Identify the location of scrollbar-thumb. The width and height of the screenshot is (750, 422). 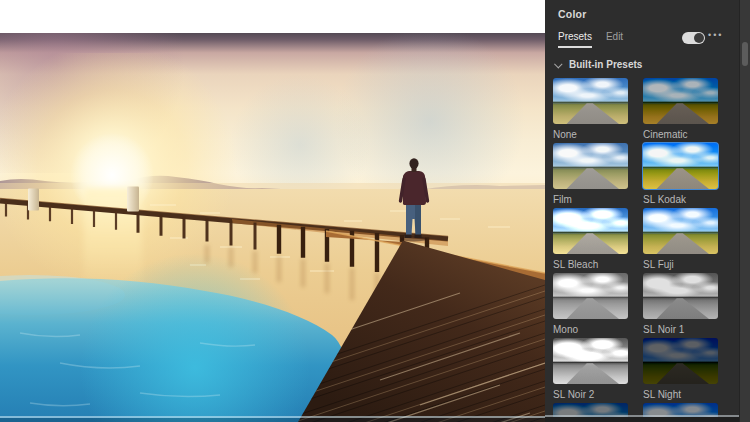
(745, 54).